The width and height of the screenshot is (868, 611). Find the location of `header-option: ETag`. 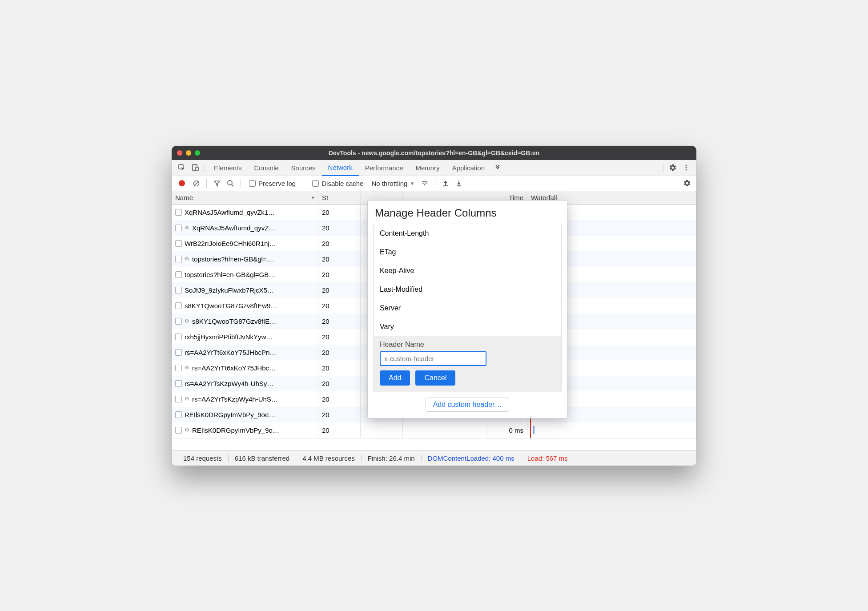

header-option: ETag is located at coordinates (467, 252).